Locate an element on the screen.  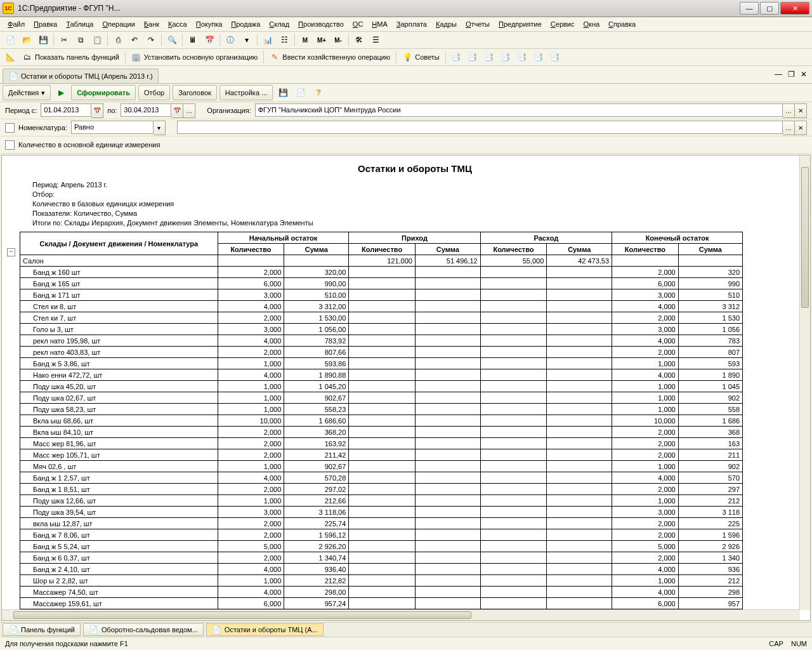
tb-icon-7: 📑 is located at coordinates (555, 57).